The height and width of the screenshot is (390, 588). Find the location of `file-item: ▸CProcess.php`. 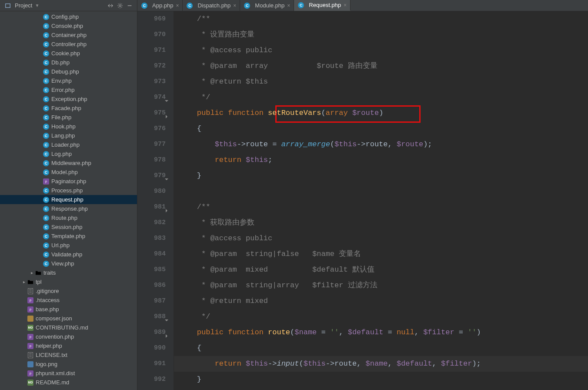

file-item: ▸CProcess.php is located at coordinates (69, 191).